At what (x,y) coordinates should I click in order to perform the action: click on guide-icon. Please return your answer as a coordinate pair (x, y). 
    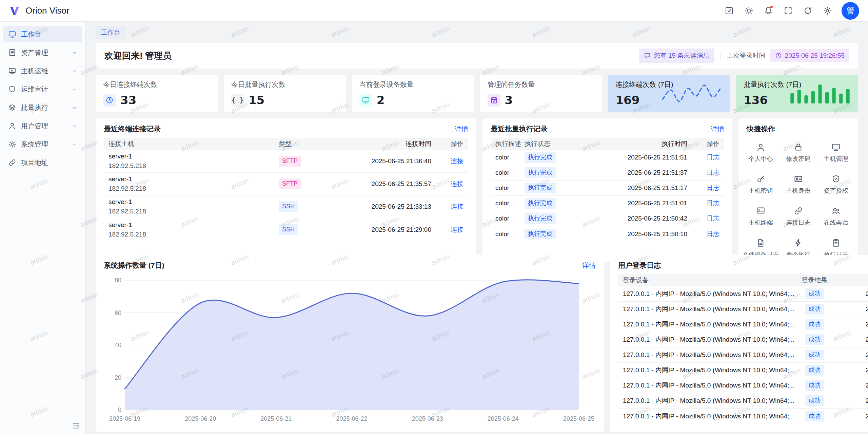
    Looking at the image, I should click on (729, 11).